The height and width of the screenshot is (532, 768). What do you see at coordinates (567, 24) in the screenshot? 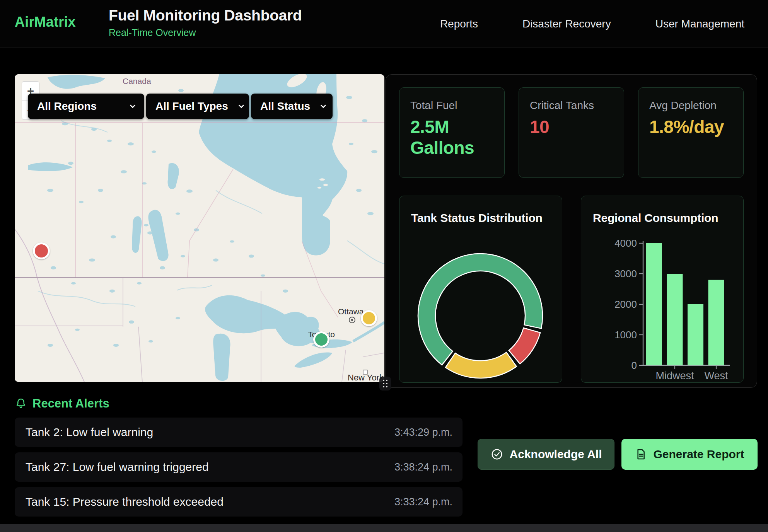
I see `nav-item-disaster-recovery: Disaster Recovery` at bounding box center [567, 24].